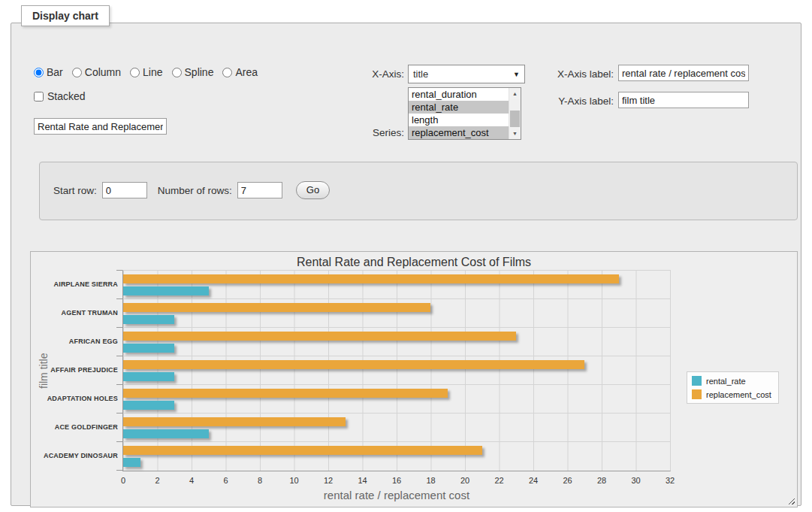 The width and height of the screenshot is (812, 512). I want to click on chart-category-label: AIRPLANE SIERRA, so click(74, 284).